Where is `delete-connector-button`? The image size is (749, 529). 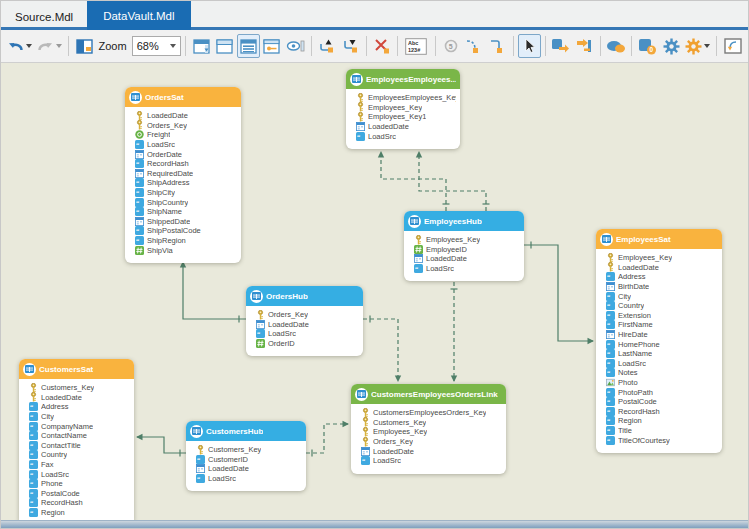 delete-connector-button is located at coordinates (382, 46).